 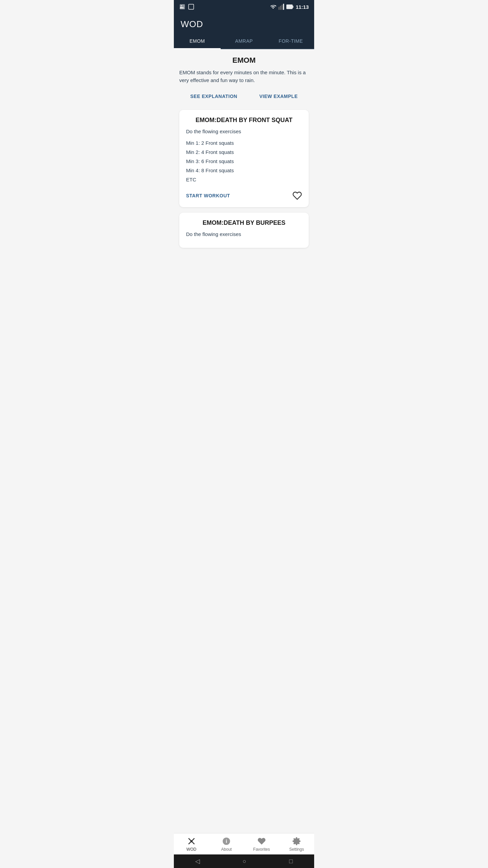 I want to click on status-bar: 11:13, so click(x=244, y=7).